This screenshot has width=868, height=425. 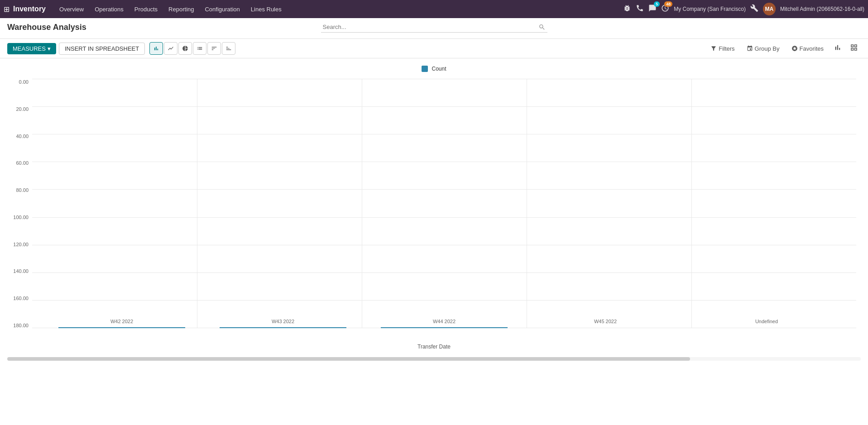 I want to click on nav-reporting: Reporting, so click(x=181, y=9).